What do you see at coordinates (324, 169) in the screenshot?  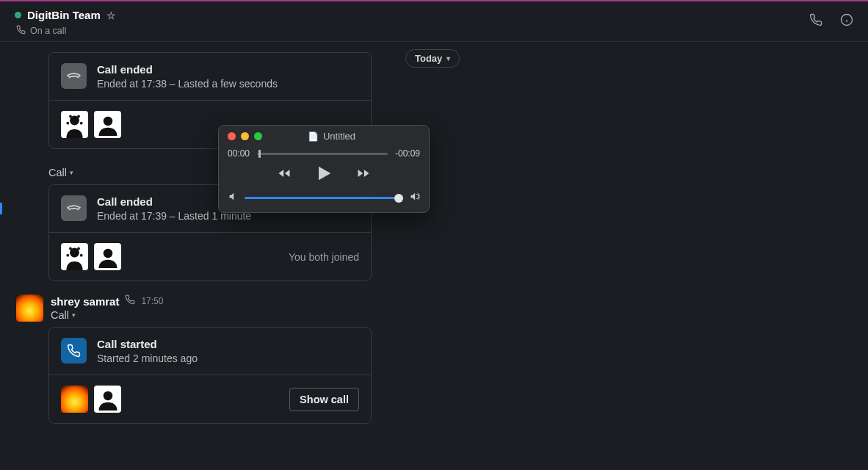 I see `media-player-window: 📄 Untitled 00:00 -00:09` at bounding box center [324, 169].